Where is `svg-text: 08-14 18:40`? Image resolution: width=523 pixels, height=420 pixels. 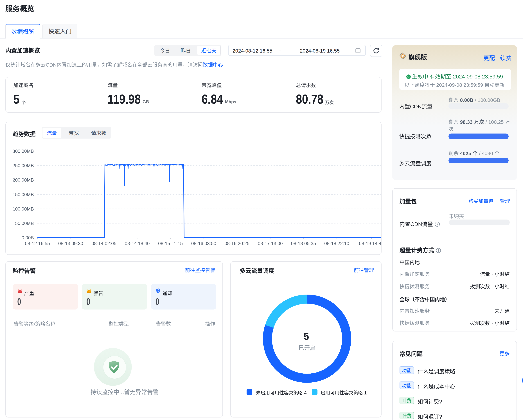
svg-text: 08-14 18:40 is located at coordinates (137, 243).